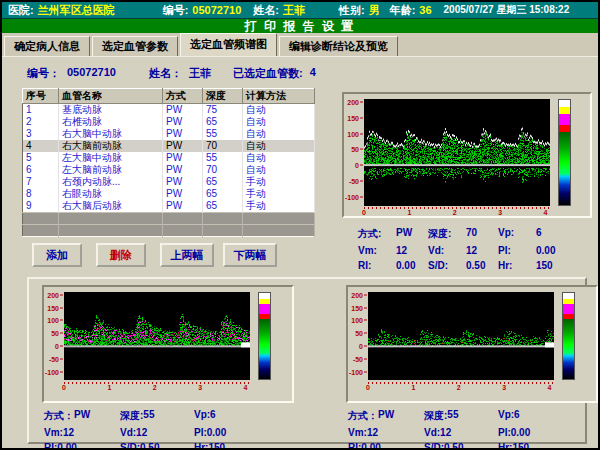 The height and width of the screenshot is (450, 600). Describe the element at coordinates (54, 372) in the screenshot. I see `y-tick-label: -100` at that location.